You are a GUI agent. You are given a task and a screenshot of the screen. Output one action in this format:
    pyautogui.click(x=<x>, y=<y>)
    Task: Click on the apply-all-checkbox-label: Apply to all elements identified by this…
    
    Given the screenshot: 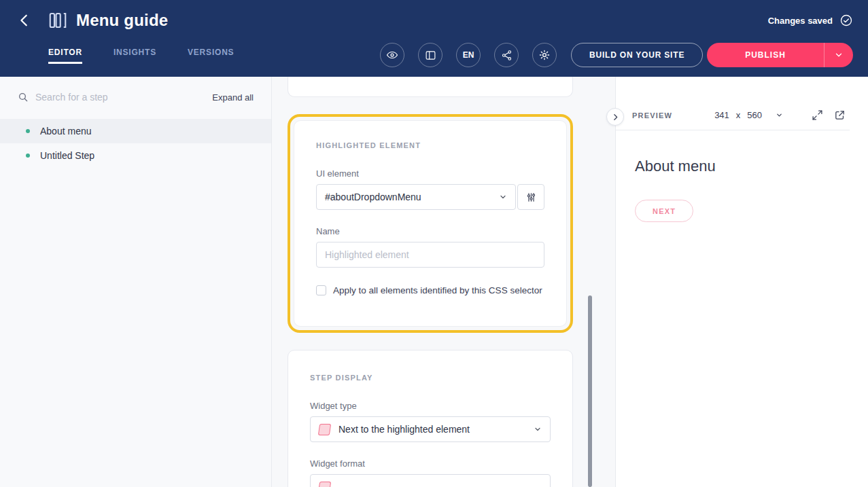 What is the action you would take?
    pyautogui.click(x=438, y=291)
    